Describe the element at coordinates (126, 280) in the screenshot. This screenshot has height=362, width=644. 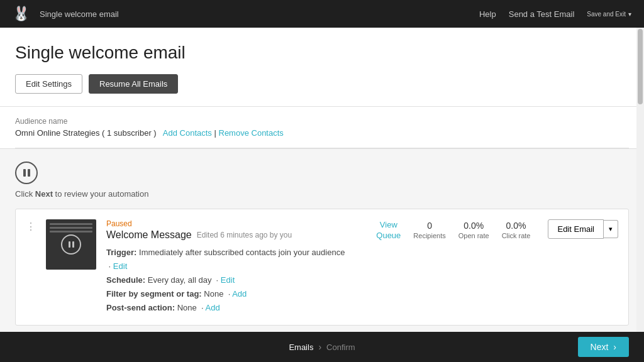
I see `schedule-label: Schedule:` at that location.